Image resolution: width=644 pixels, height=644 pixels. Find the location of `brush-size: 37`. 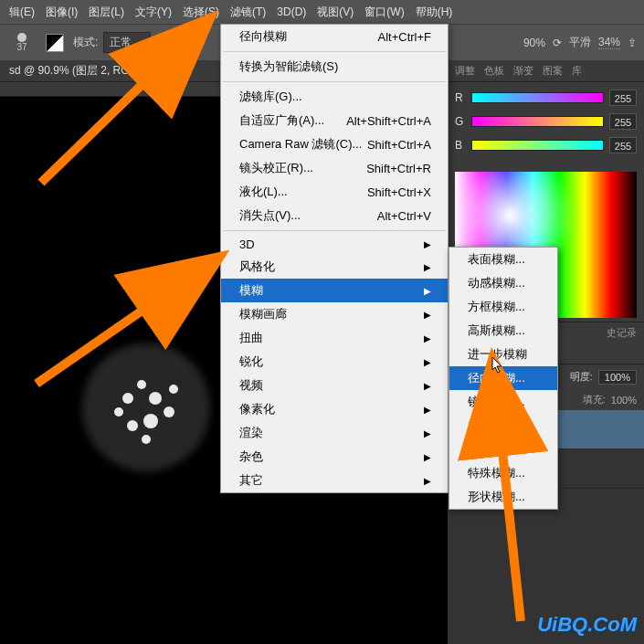

brush-size: 37 is located at coordinates (22, 48).